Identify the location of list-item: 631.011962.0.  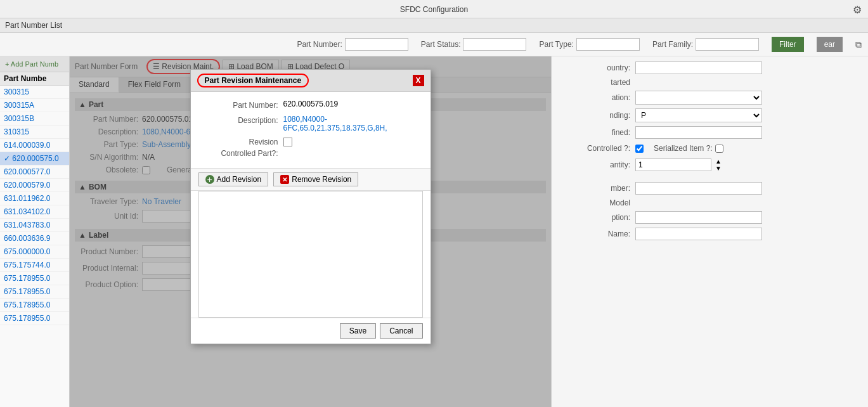
(34, 199).